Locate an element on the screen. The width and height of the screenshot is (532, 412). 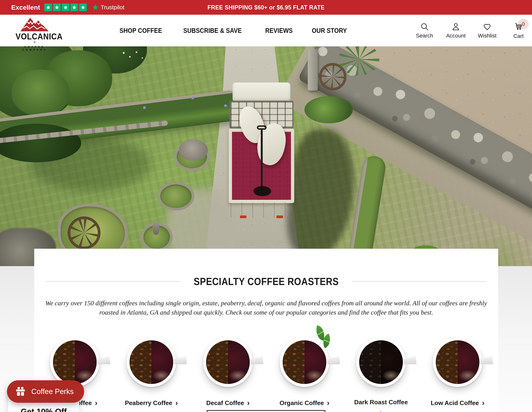
category-label: Low Acid Coffee is located at coordinates (455, 403).